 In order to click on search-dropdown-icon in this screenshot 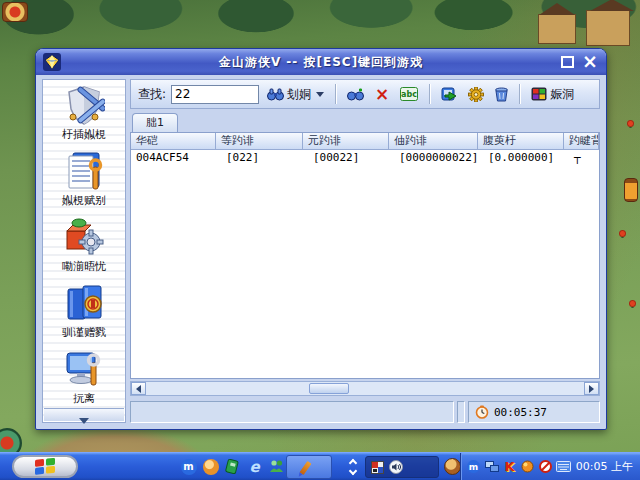, I will do `click(320, 94)`.